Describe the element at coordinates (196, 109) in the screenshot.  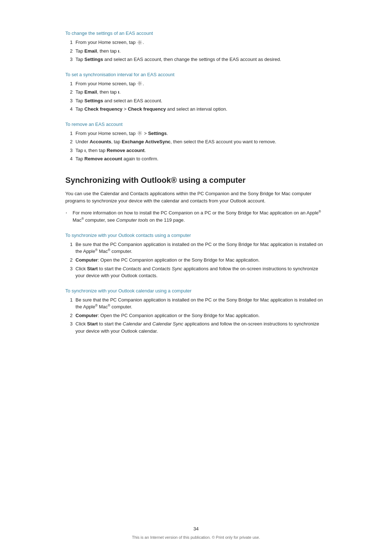
I see `list-item: 4 Tap Check frequency > Check frequency …` at that location.